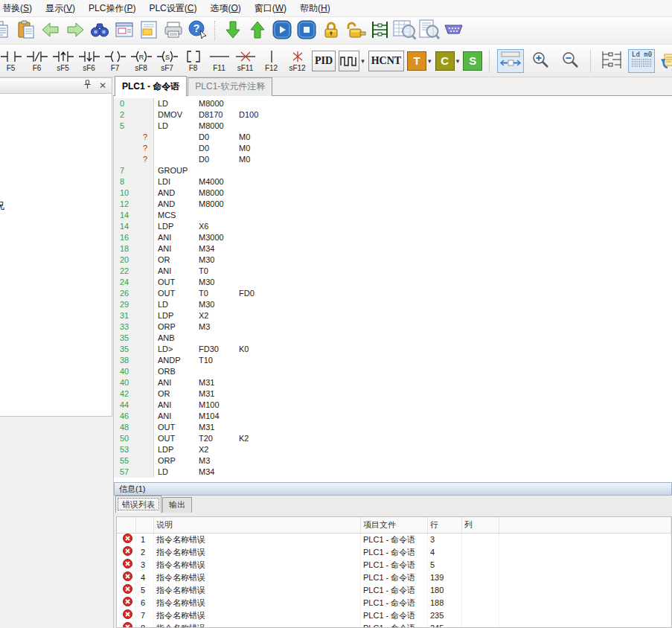 This screenshot has width=672, height=628. Describe the element at coordinates (380, 31) in the screenshot. I see `ladder-monitor-button` at that location.